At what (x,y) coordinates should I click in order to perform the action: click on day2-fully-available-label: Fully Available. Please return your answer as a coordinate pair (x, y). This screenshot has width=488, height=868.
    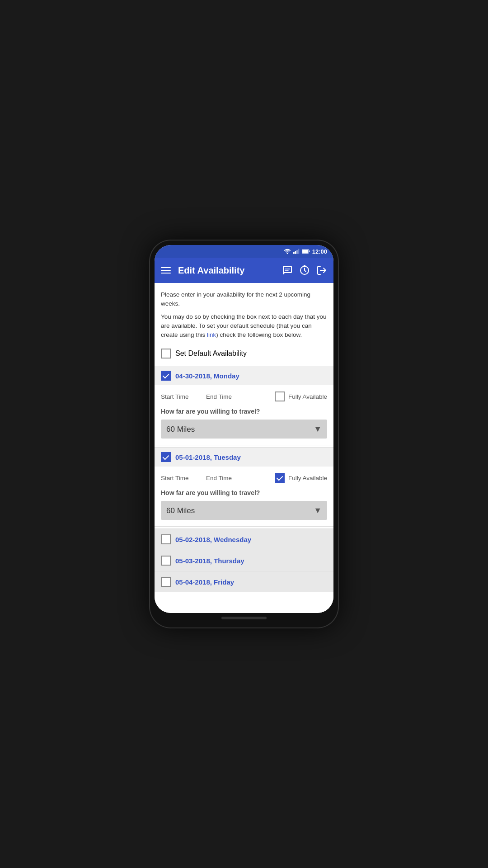
    Looking at the image, I should click on (308, 478).